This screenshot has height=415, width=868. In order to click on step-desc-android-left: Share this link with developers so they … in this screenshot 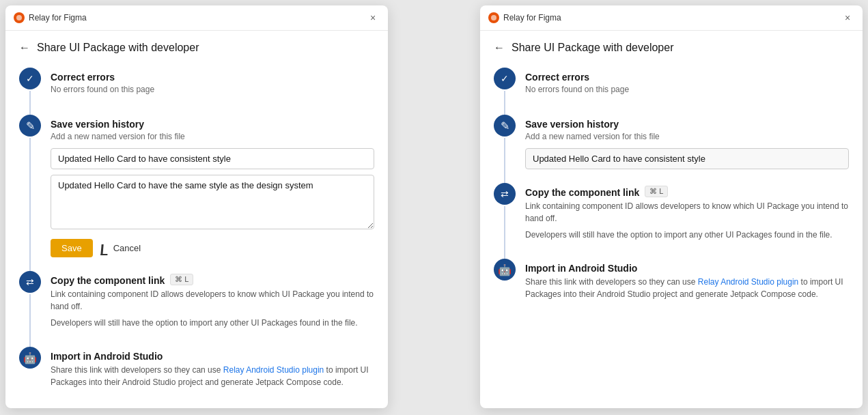, I will do `click(212, 376)`.